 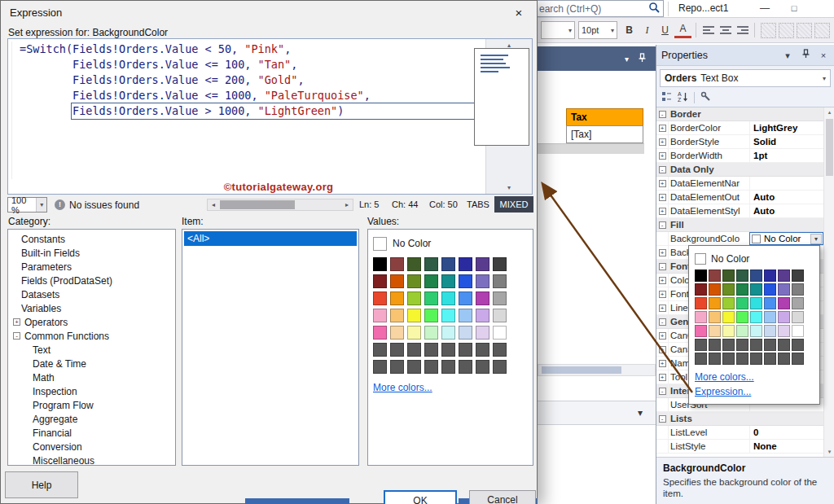 What do you see at coordinates (213, 205) in the screenshot?
I see `scroll-left-icon: ◂` at bounding box center [213, 205].